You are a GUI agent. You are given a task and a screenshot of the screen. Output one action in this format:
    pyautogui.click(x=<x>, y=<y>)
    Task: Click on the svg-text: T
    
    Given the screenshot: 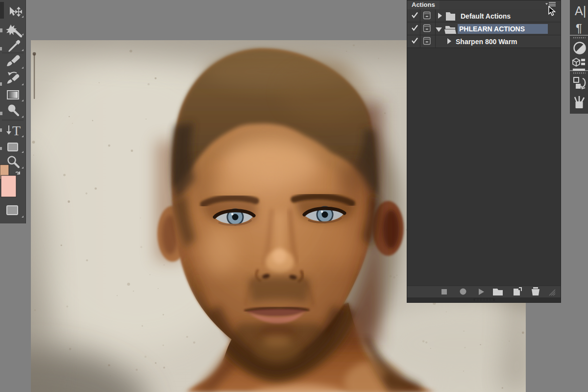 What is the action you would take?
    pyautogui.click(x=17, y=130)
    